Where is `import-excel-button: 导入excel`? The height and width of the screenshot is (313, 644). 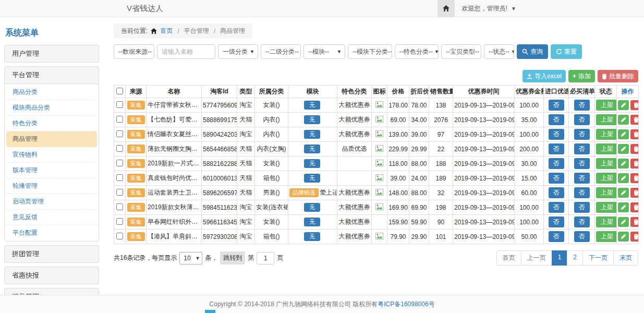
import-excel-button: 导入excel is located at coordinates (544, 76).